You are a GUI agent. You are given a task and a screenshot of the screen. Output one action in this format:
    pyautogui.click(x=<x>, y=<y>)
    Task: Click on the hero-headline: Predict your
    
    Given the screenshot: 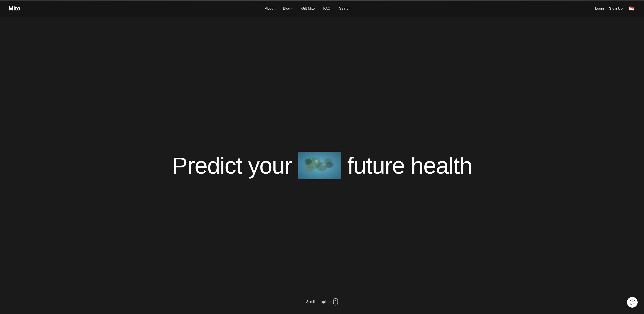 What is the action you would take?
    pyautogui.click(x=322, y=166)
    